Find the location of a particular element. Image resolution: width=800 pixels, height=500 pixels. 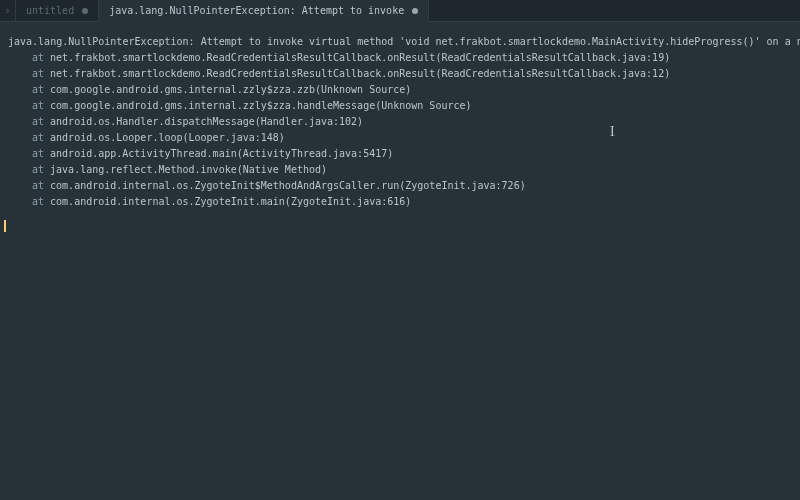

caret-icon is located at coordinates (5, 226).